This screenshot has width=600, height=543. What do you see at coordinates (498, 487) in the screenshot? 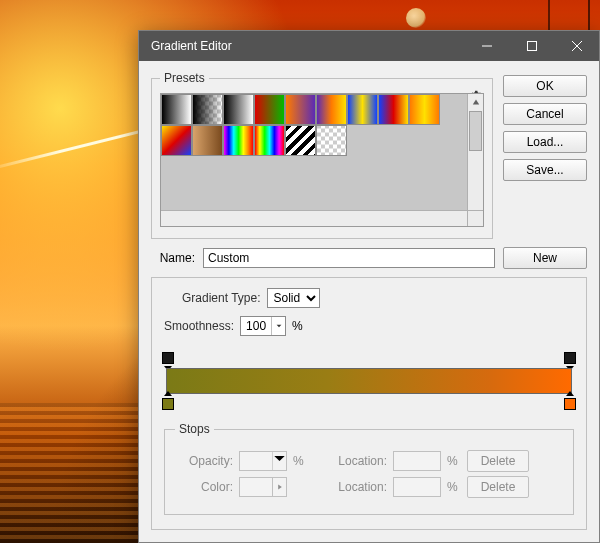
I see `delete-color-stop-button: Delete` at bounding box center [498, 487].